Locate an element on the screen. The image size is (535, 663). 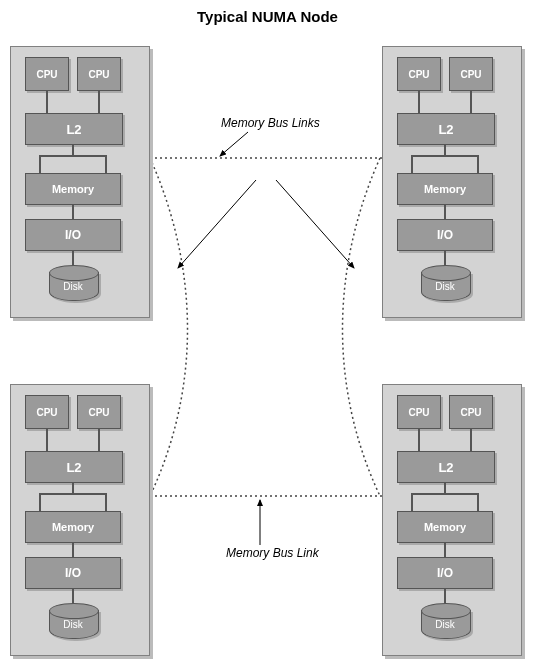
memory-bus-links-label: Memory Bus Links is located at coordinates (270, 123).